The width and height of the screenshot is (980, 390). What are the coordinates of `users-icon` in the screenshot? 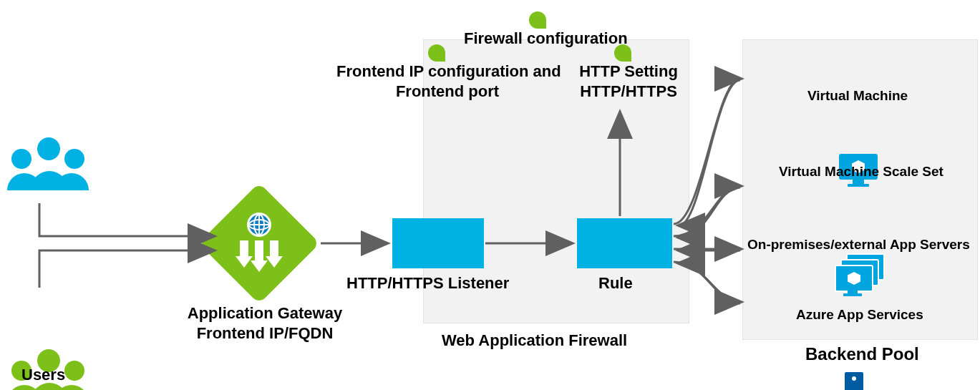 It's located at (47, 164).